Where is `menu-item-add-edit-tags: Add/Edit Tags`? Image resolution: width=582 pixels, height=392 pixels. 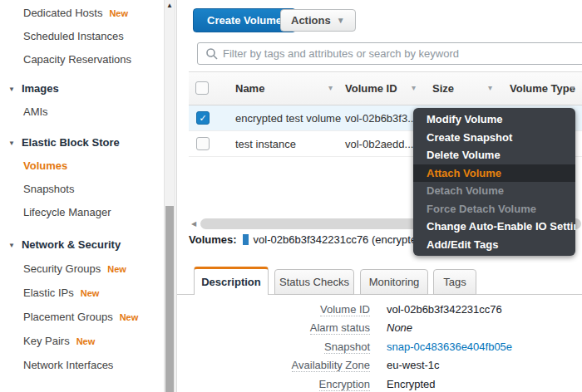
menu-item-add-edit-tags: Add/Edit Tags is located at coordinates (494, 245).